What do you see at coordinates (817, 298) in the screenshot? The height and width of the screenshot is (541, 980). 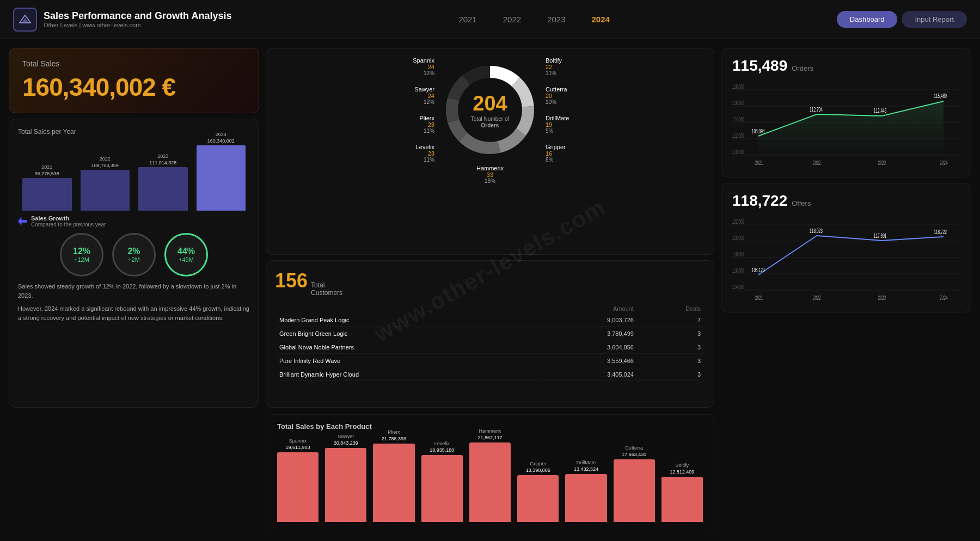 I see `svg-text: 2022` at bounding box center [817, 298].